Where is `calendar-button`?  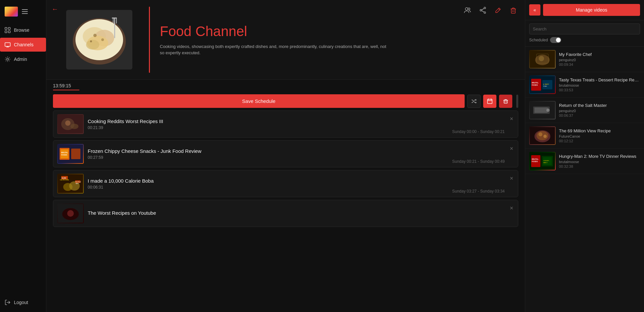
calendar-button is located at coordinates (490, 101).